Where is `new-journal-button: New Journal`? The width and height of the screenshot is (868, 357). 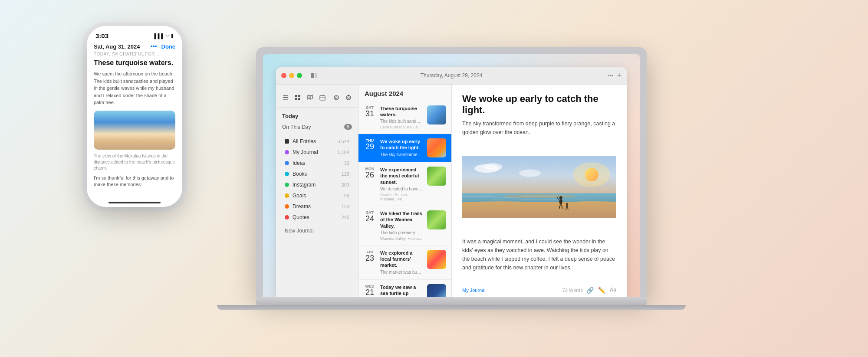 new-journal-button: New Journal is located at coordinates (317, 231).